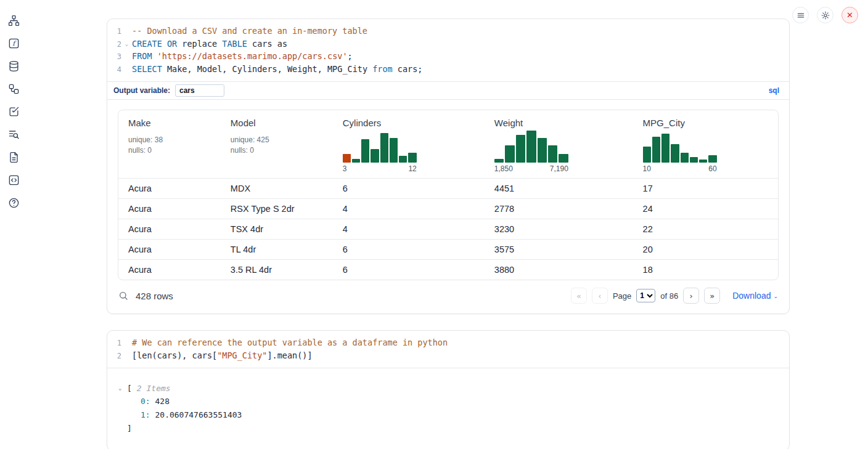 The width and height of the screenshot is (868, 449). What do you see at coordinates (579, 296) in the screenshot?
I see `first-page-button: «` at bounding box center [579, 296].